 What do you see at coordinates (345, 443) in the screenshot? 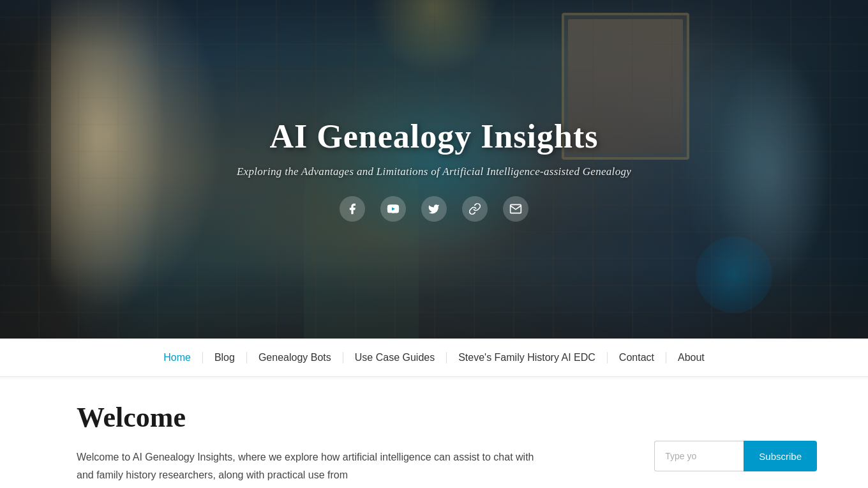
I see `content-area: Welcome Welcome to AI Genealogy Insights…` at bounding box center [345, 443].